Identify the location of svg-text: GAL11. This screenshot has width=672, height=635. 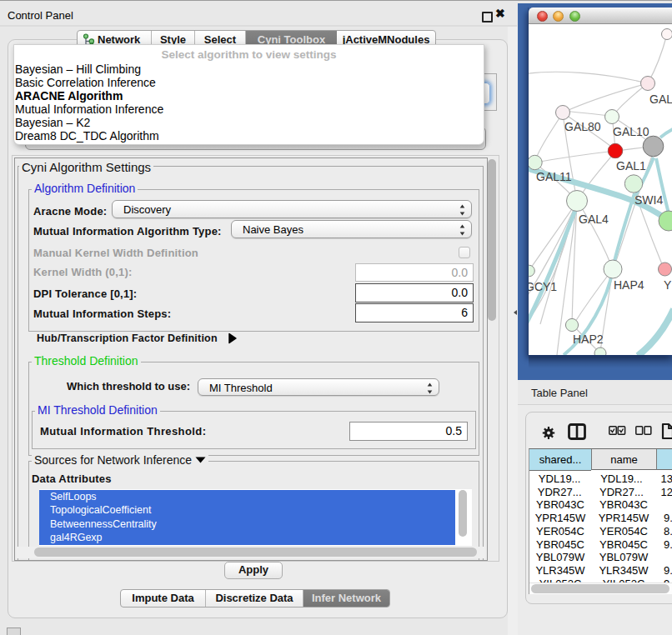
(554, 177).